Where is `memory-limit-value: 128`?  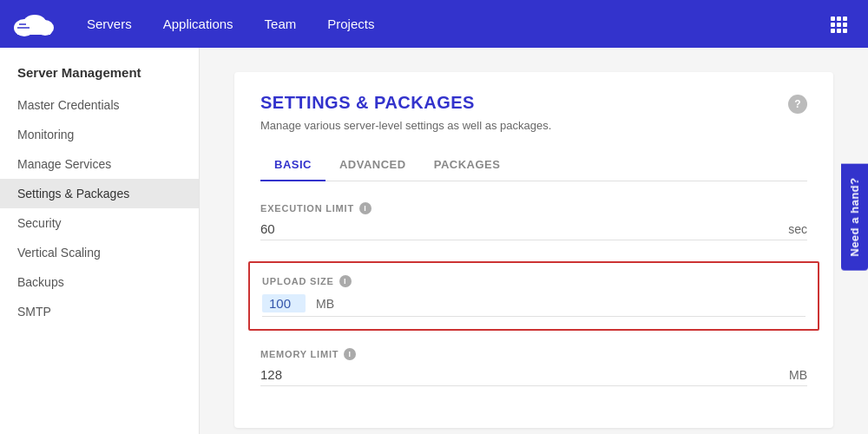
memory-limit-value: 128 is located at coordinates (519, 375).